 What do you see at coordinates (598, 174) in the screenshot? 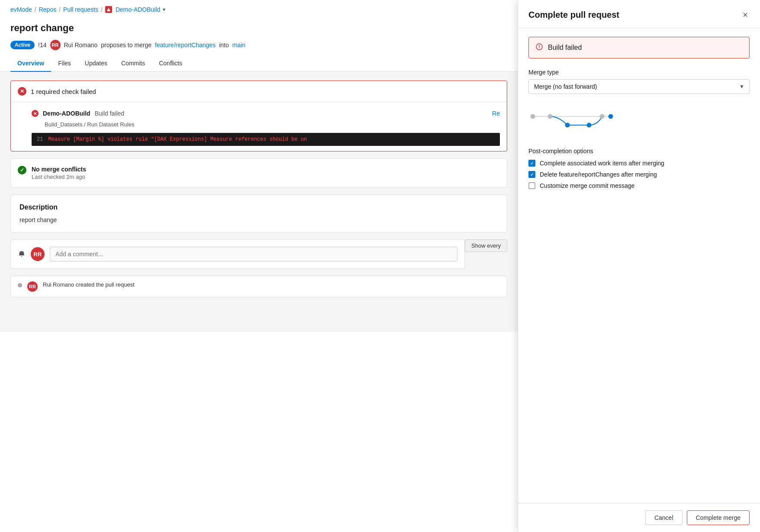
I see `delete-branch-label: Delete feature/reportChanges after mergi…` at bounding box center [598, 174].